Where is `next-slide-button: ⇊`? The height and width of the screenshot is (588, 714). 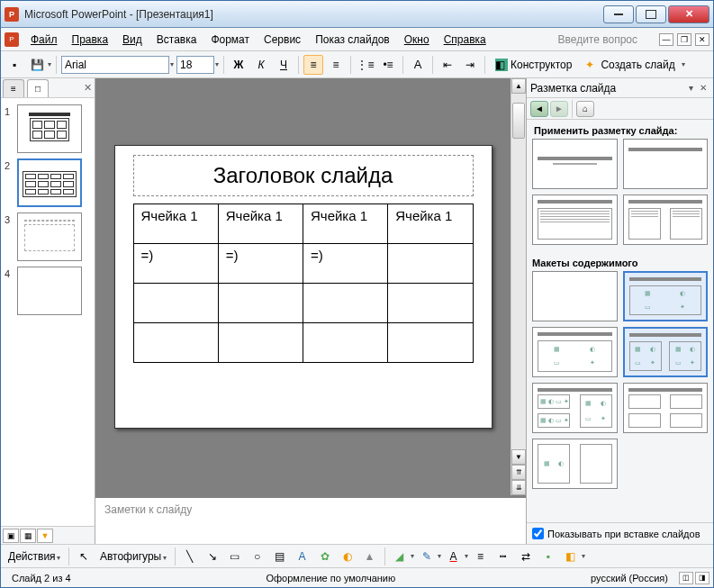
next-slide-button: ⇊ is located at coordinates (519, 488).